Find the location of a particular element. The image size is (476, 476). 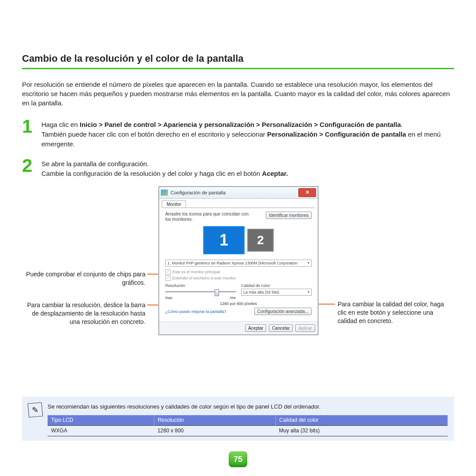

td-res: 1280 x 800 is located at coordinates (215, 431).